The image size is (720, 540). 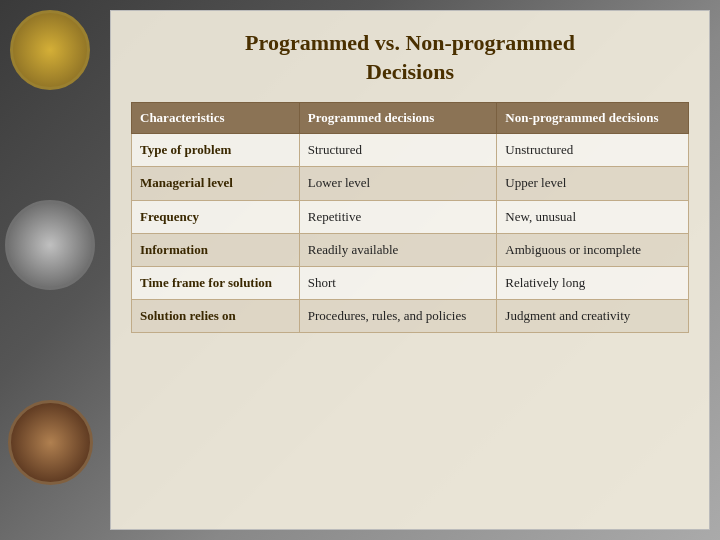 I want to click on cell-nonprogrammed: Judgment and creativity, so click(x=593, y=316).